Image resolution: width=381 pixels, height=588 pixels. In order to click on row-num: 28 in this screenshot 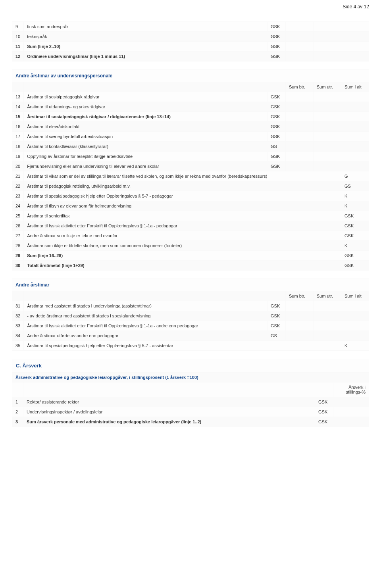, I will do `click(18, 246)`.